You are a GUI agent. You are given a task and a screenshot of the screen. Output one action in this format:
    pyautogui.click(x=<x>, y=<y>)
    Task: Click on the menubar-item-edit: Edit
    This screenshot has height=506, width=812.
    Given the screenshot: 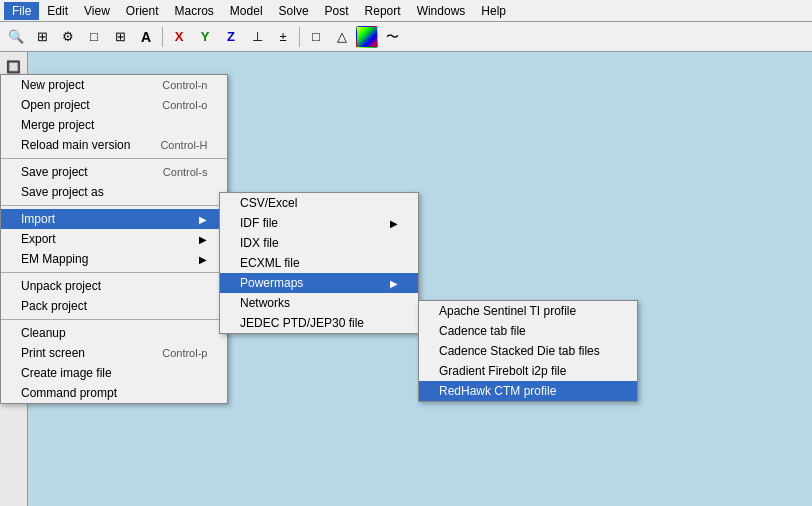 What is the action you would take?
    pyautogui.click(x=58, y=11)
    